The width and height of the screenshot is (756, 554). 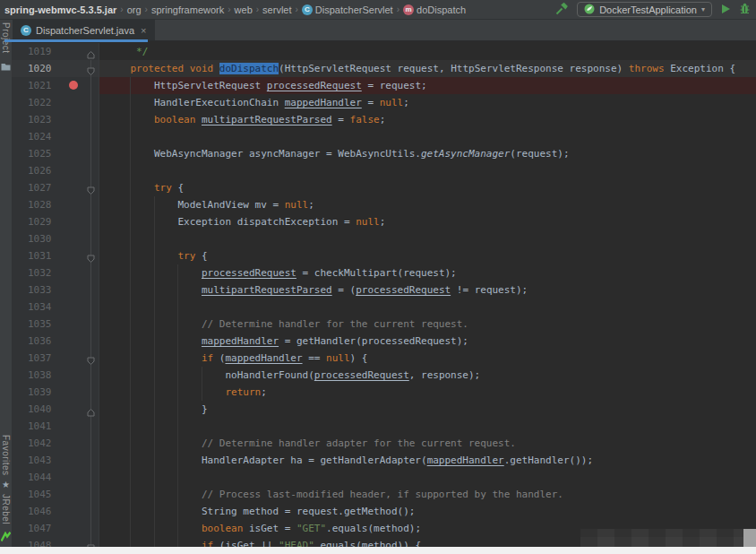 What do you see at coordinates (383, 256) in the screenshot?
I see `code-line-1031: 1031 try {` at bounding box center [383, 256].